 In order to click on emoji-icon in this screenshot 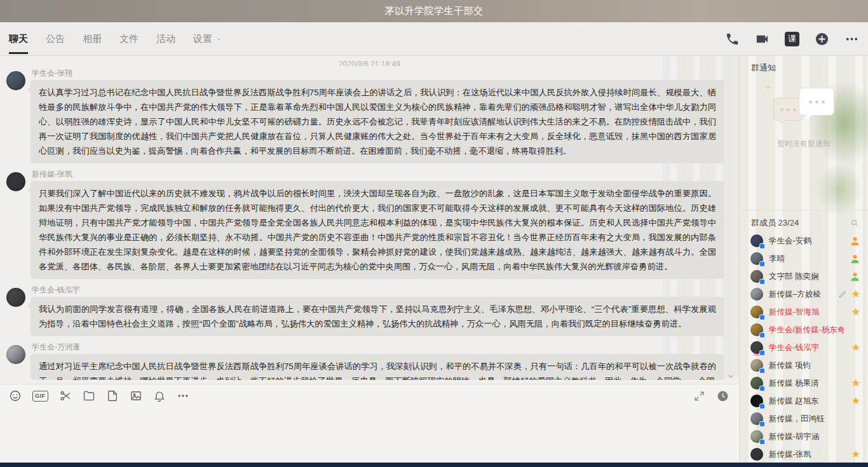, I will do `click(15, 396)`.